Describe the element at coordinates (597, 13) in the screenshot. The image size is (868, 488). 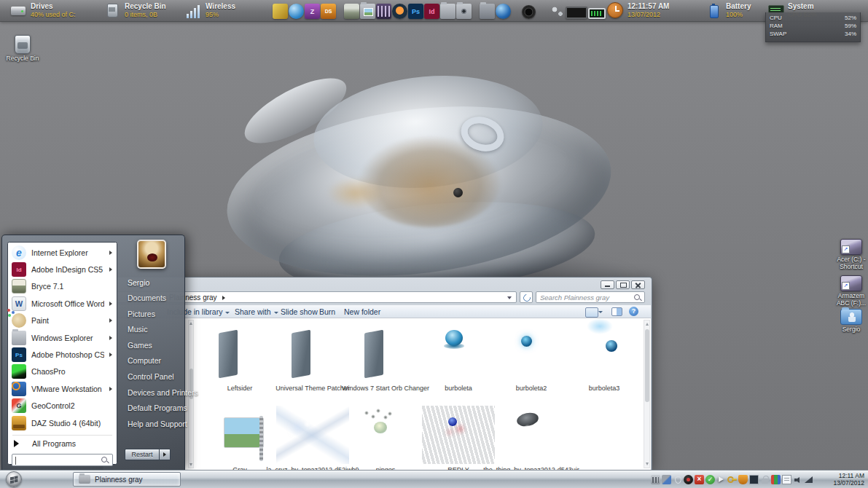
I see `monitor-meter-icon` at that location.